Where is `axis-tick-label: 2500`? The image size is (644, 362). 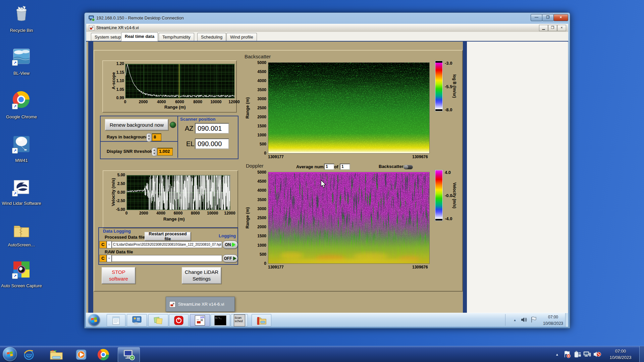
axis-tick-label: 2500 is located at coordinates (262, 108).